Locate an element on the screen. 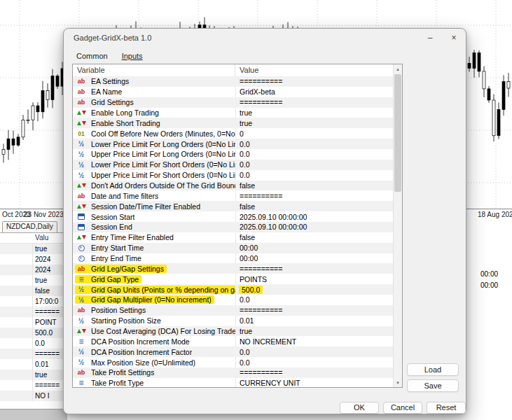 This screenshot has width=512, height=420. table-row: ≡DCA Position Increment ModeNO INCREMENT is located at coordinates (233, 342).